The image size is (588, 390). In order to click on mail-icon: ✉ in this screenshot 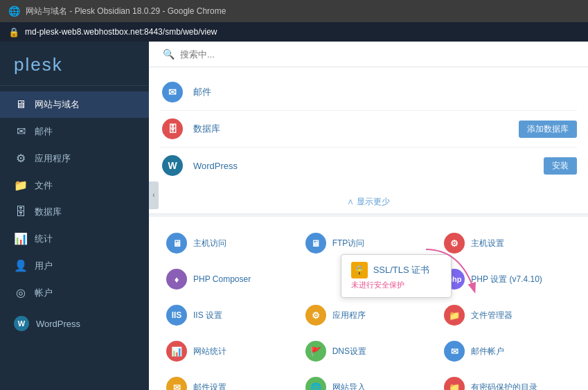, I will do `click(172, 92)`.